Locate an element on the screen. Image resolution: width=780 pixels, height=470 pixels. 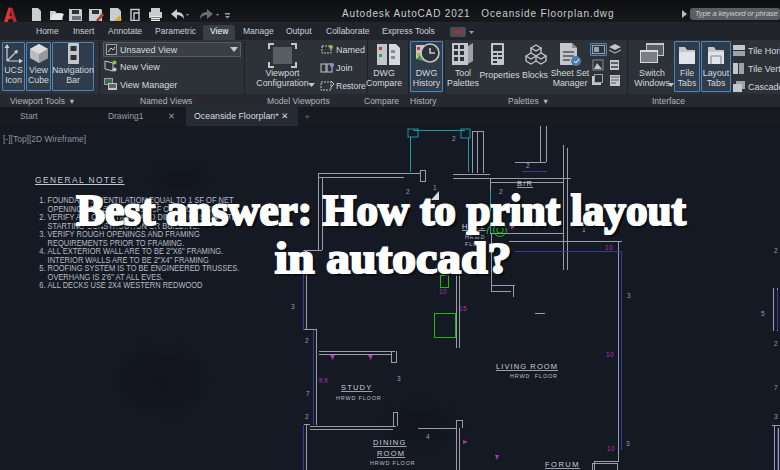
svg-text: KX is located at coordinates (324, 380).